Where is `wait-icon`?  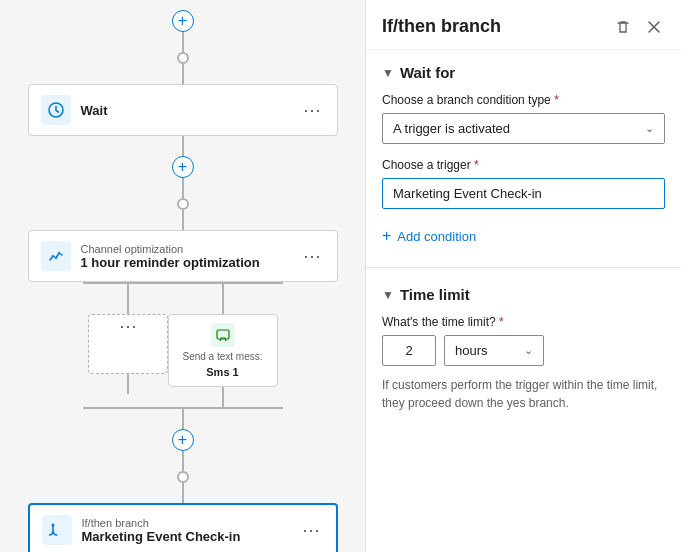
wait-icon is located at coordinates (56, 110).